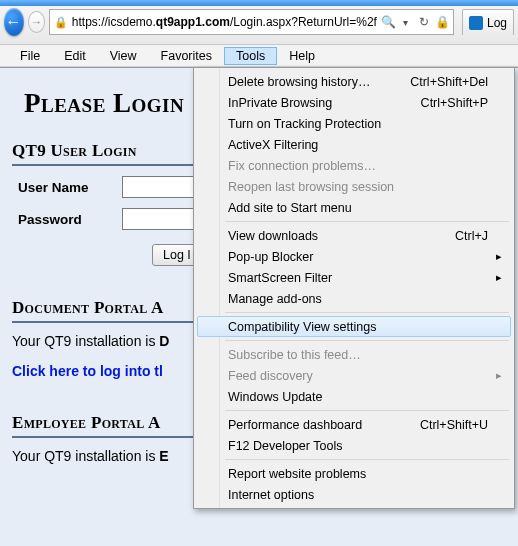  I want to click on menu-windows-update: Windows Update, so click(354, 396).